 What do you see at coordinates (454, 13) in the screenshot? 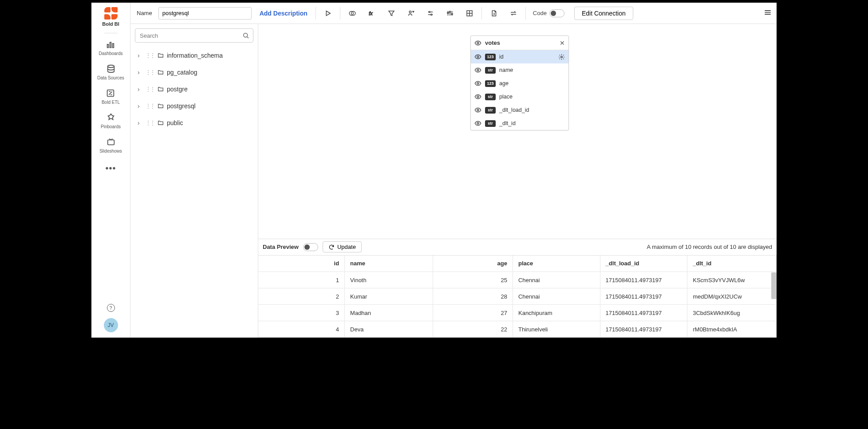
I see `topbar: Name Add Description fx Code Edit Connec…` at bounding box center [454, 13].